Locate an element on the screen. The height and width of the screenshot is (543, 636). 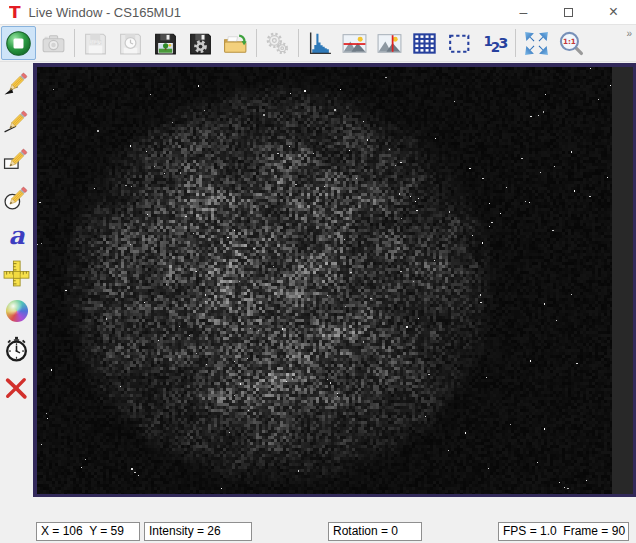
red-x-icon is located at coordinates (16, 388).